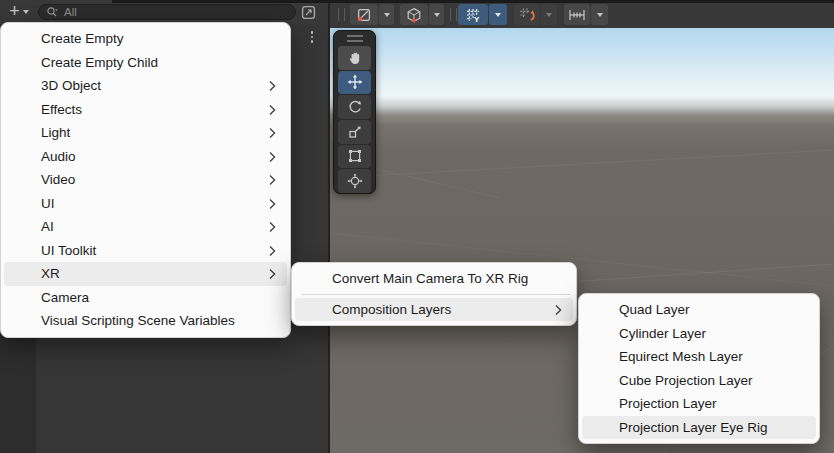 The width and height of the screenshot is (834, 453). What do you see at coordinates (699, 310) in the screenshot?
I see `menu-item-quad-layer: Quad Layer` at bounding box center [699, 310].